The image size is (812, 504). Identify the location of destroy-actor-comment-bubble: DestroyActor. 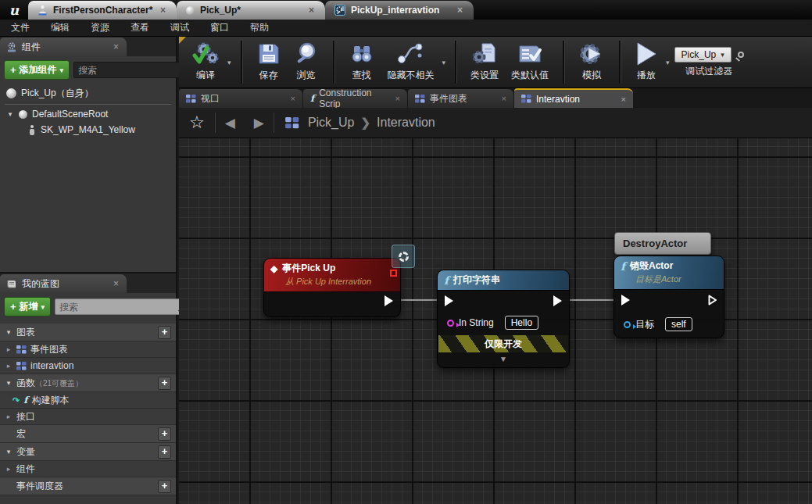
(663, 244).